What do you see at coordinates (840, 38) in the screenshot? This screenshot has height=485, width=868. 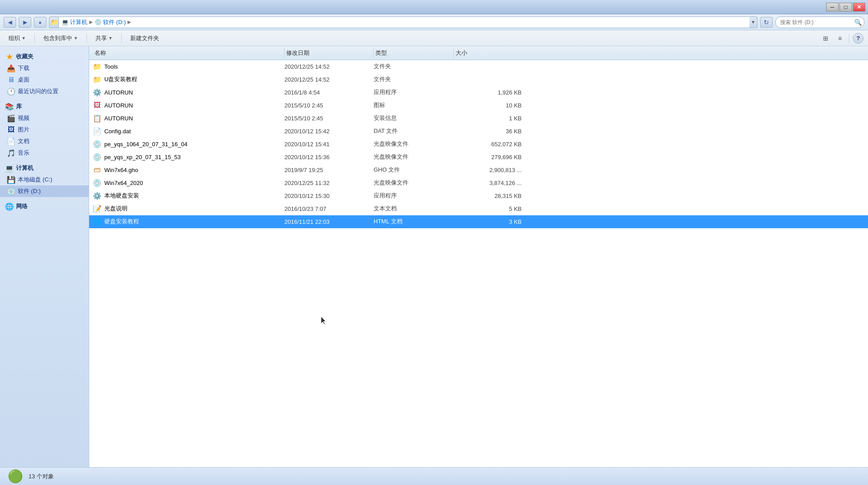 I see `view-details-button: ≡` at bounding box center [840, 38].